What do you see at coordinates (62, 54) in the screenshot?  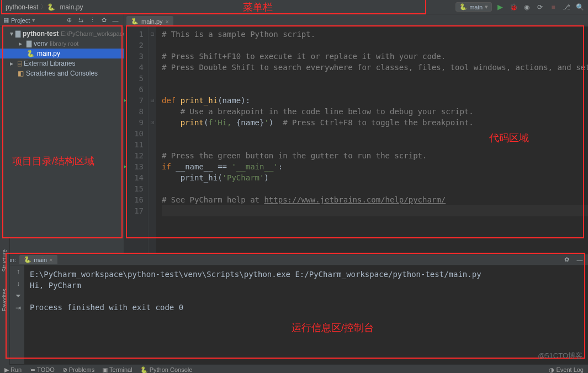 I see `project-tree: ▾ ▇ python-test E:\PyCharm_workspace\pyt…` at bounding box center [62, 54].